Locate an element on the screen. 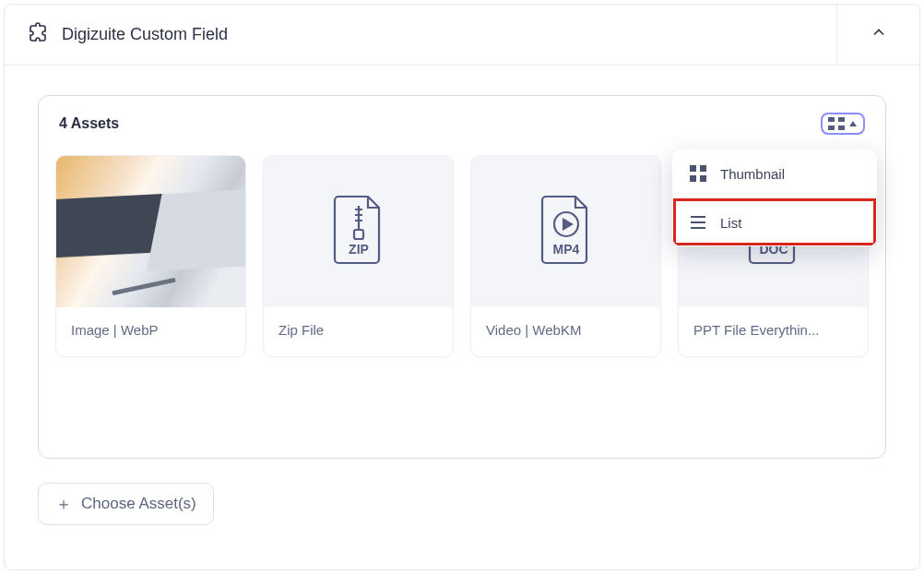  asset-label: Zip File is located at coordinates (358, 332).